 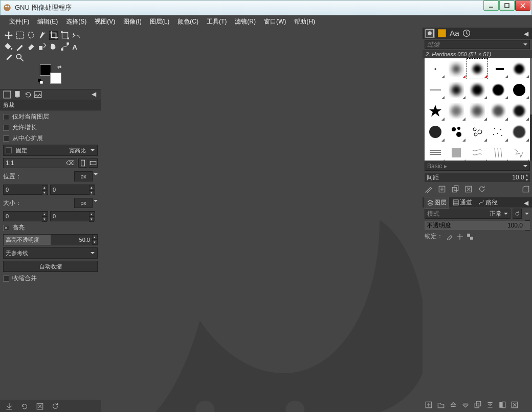 What do you see at coordinates (65, 35) in the screenshot?
I see `transform-tool-icon` at bounding box center [65, 35].